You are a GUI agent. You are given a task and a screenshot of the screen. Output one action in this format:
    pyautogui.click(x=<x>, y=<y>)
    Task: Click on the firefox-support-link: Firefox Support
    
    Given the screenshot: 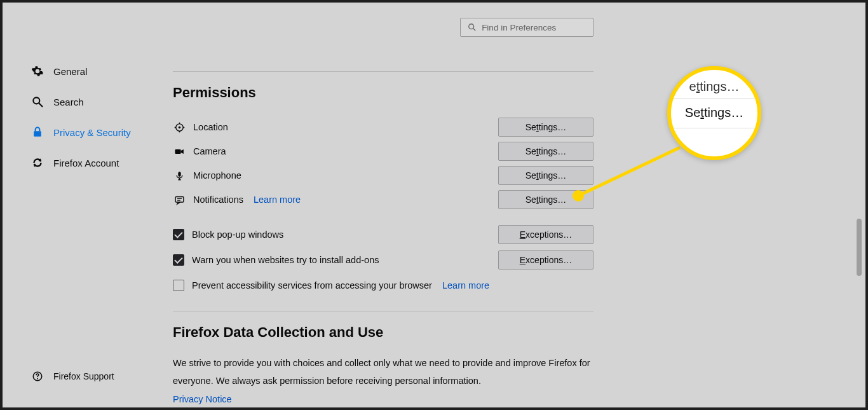 What is the action you would take?
    pyautogui.click(x=72, y=376)
    